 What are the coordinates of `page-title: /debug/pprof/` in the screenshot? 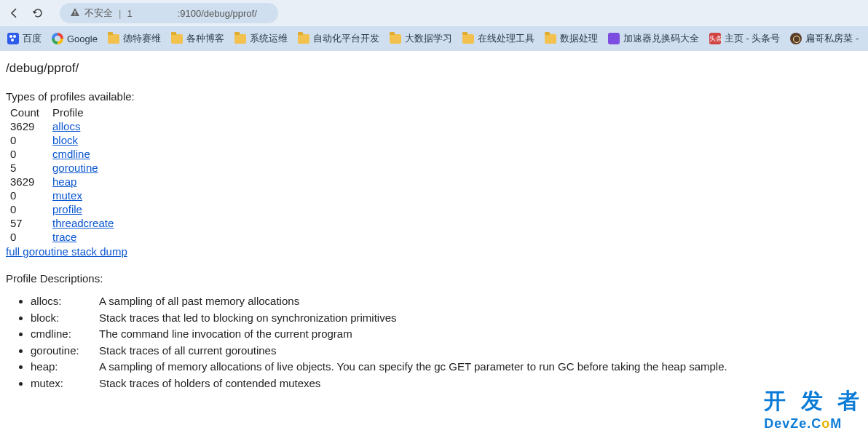 It's located at (434, 68).